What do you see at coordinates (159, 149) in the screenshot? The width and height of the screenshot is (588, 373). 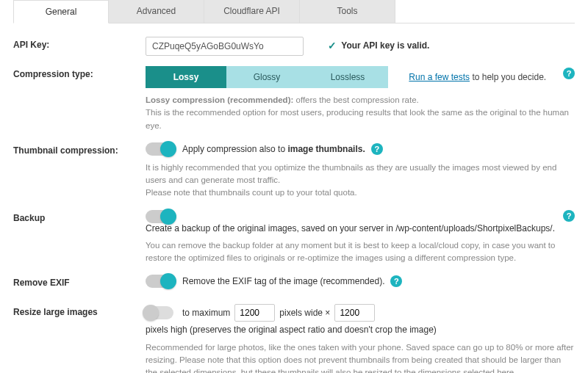 I see `thumbnail-toggle` at bounding box center [159, 149].